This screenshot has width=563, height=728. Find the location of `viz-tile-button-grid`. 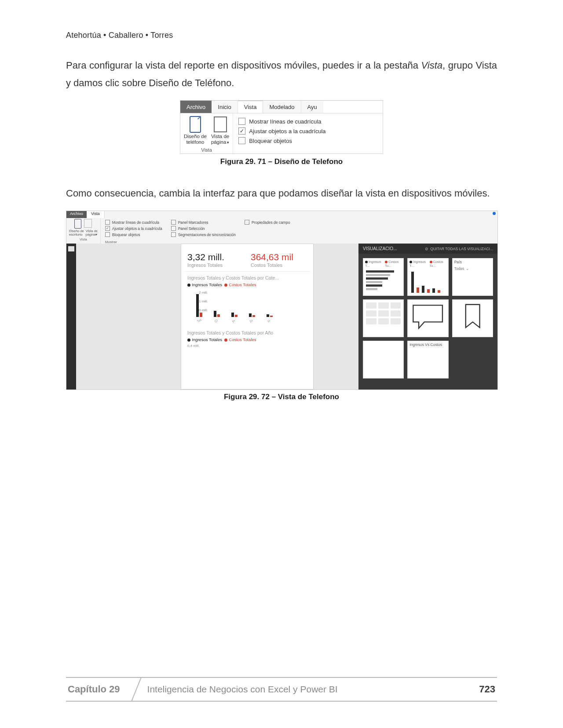

viz-tile-button-grid is located at coordinates (384, 318).